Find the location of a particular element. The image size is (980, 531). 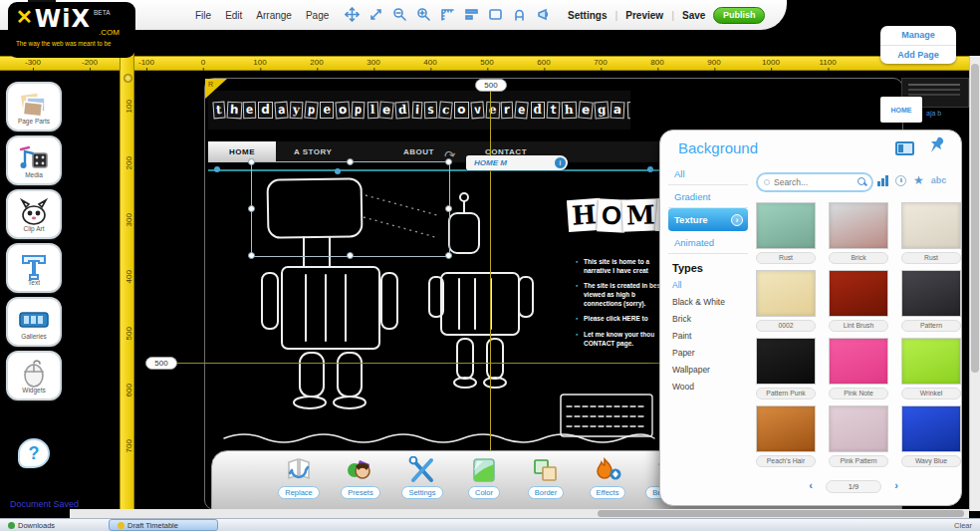

save-button: Save is located at coordinates (693, 16).